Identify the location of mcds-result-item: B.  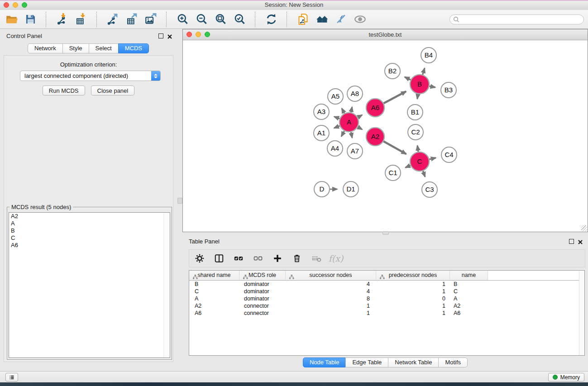
(90, 231).